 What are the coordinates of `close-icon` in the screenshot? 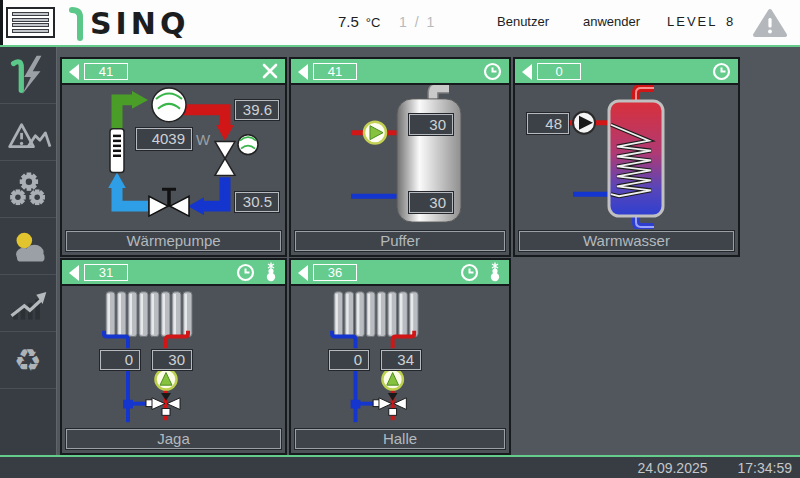 It's located at (270, 71).